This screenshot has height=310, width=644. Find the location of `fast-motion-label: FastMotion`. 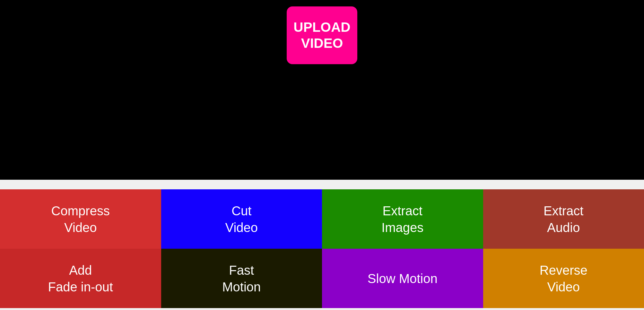

fast-motion-label: FastMotion is located at coordinates (241, 279).